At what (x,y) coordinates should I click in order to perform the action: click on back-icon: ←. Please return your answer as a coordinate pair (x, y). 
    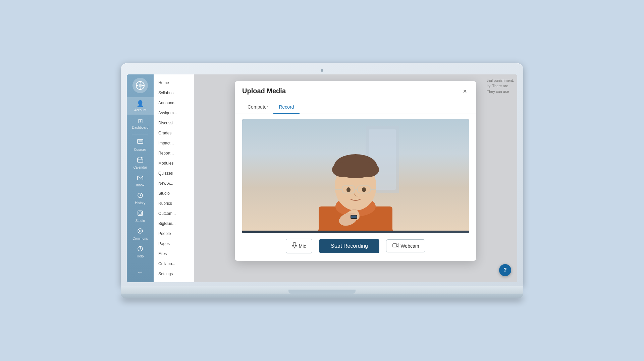
    Looking at the image, I should click on (140, 272).